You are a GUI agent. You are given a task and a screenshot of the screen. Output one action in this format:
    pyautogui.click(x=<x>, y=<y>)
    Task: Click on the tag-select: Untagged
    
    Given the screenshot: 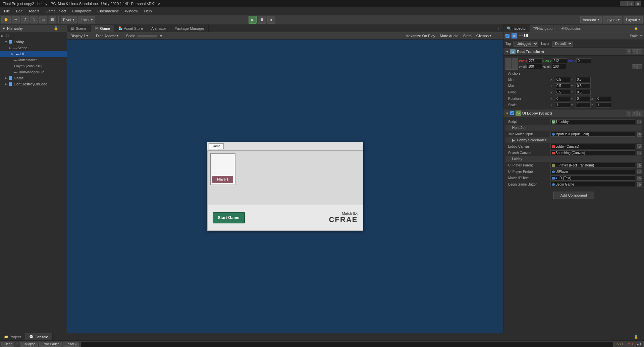 What is the action you would take?
    pyautogui.click(x=526, y=44)
    